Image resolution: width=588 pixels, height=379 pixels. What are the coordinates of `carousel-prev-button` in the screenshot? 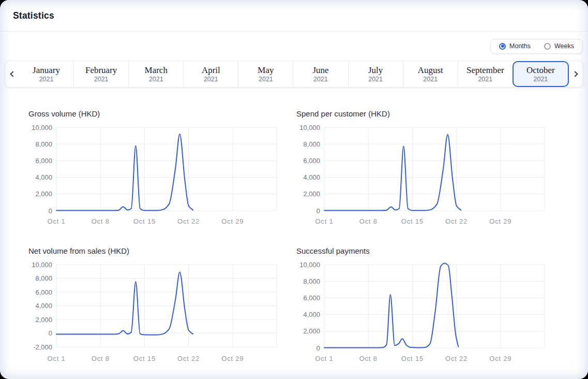 It's located at (12, 74).